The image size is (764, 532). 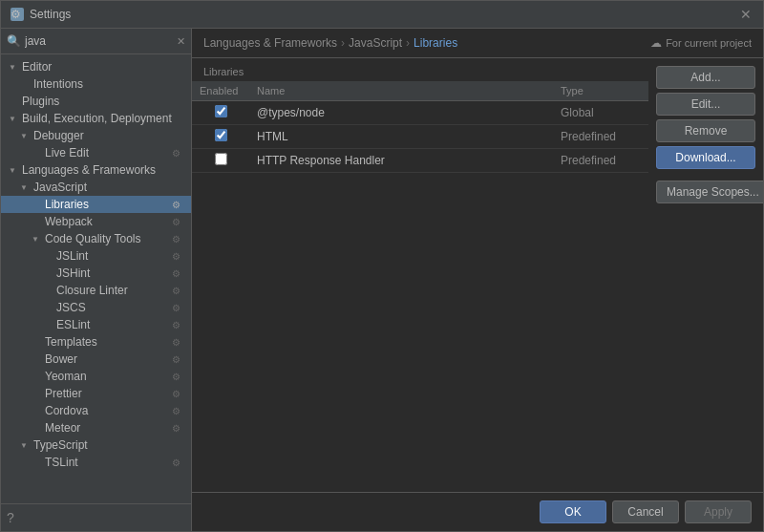 What do you see at coordinates (96, 170) in the screenshot?
I see `sidebar-item-languages: ▼ Languages & Frameworks` at bounding box center [96, 170].